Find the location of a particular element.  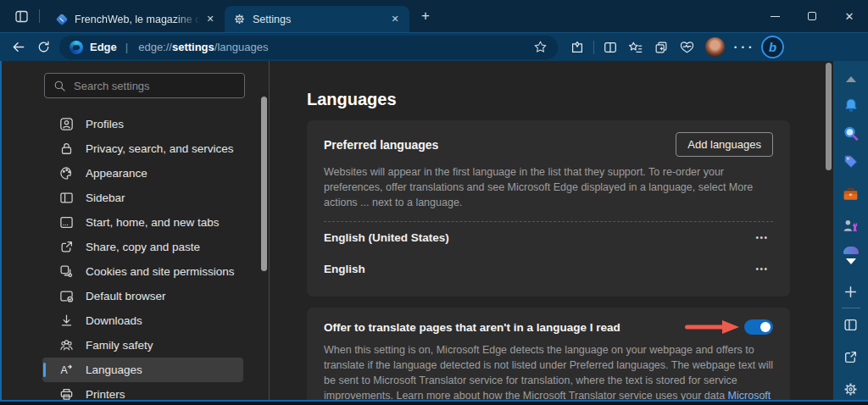

sidebar-collapse-button is located at coordinates (851, 79).